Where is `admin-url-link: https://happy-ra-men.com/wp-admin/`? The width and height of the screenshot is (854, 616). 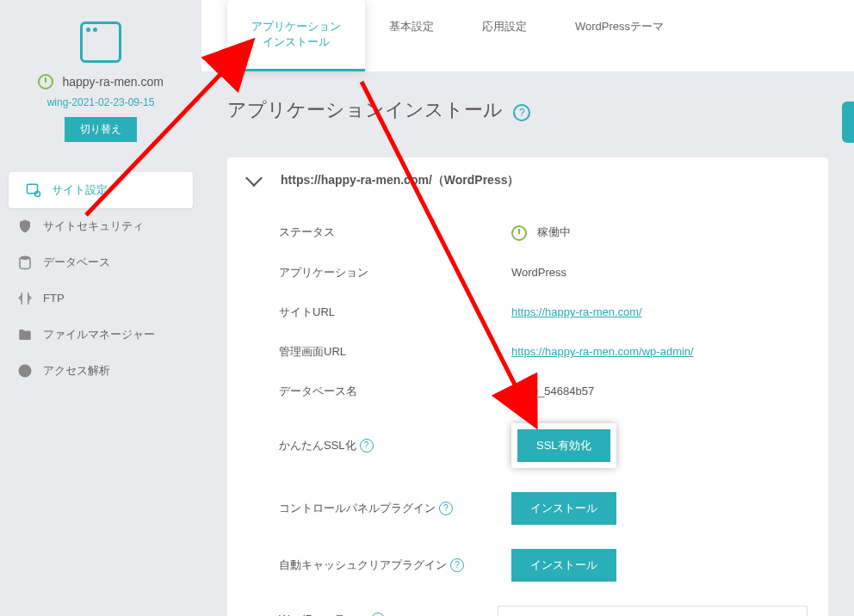
admin-url-link: https://happy-ra-men.com/wp-admin/ is located at coordinates (603, 351).